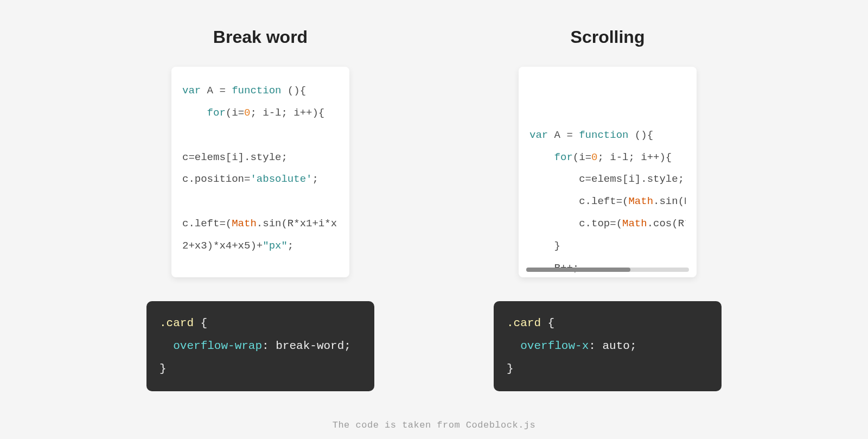  Describe the element at coordinates (260, 346) in the screenshot. I see `css-snippet-break: .card { overflow-wrap: break-word; }` at that location.